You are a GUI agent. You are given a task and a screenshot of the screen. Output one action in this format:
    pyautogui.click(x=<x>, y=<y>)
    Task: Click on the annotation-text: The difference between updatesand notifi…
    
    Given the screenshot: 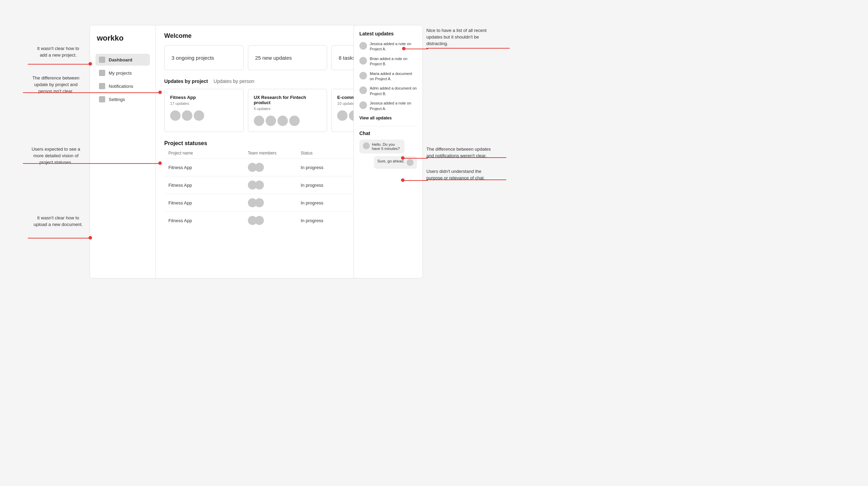 What is the action you would take?
    pyautogui.click(x=459, y=152)
    